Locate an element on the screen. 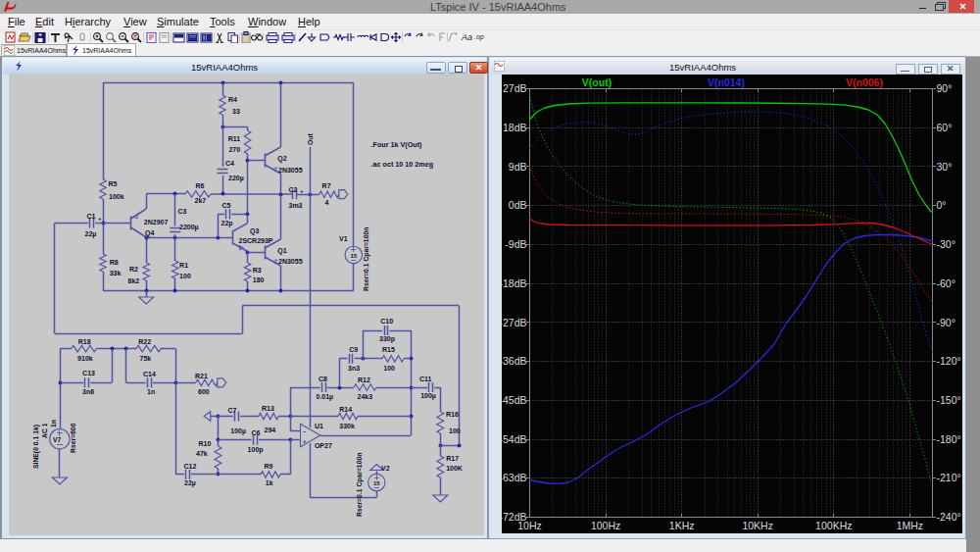 The height and width of the screenshot is (552, 980). svg-text: 9dB is located at coordinates (517, 167).